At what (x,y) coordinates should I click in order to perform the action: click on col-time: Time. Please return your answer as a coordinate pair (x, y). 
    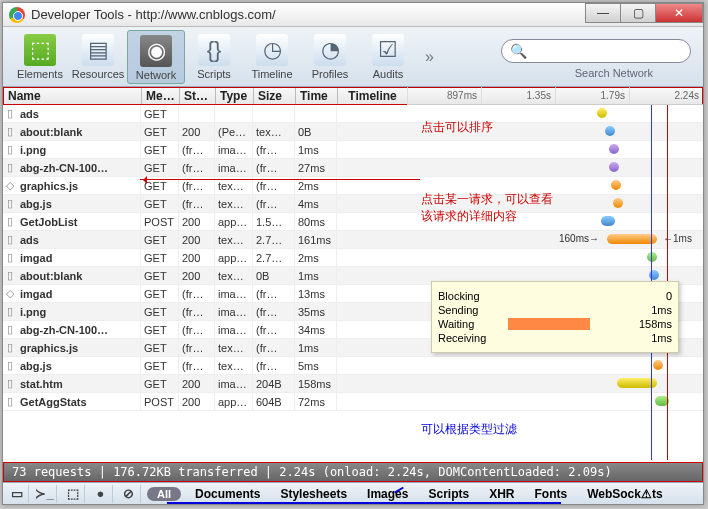
    Looking at the image, I should click on (317, 96).